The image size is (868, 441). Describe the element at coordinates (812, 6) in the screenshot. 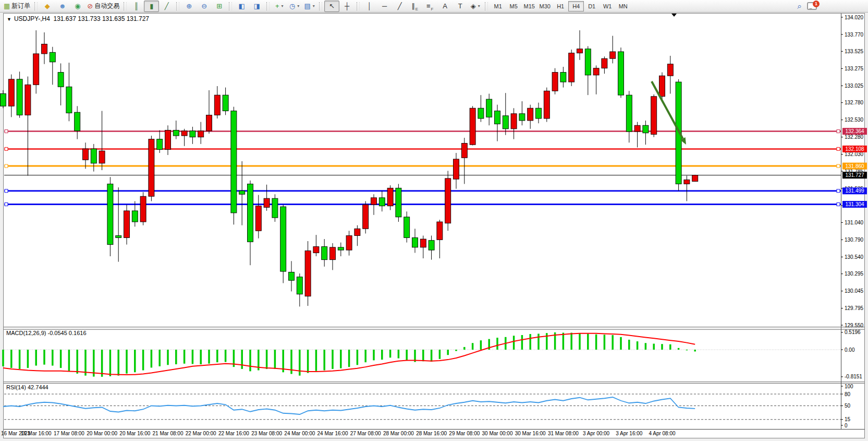

I see `chat-icon: 1` at that location.